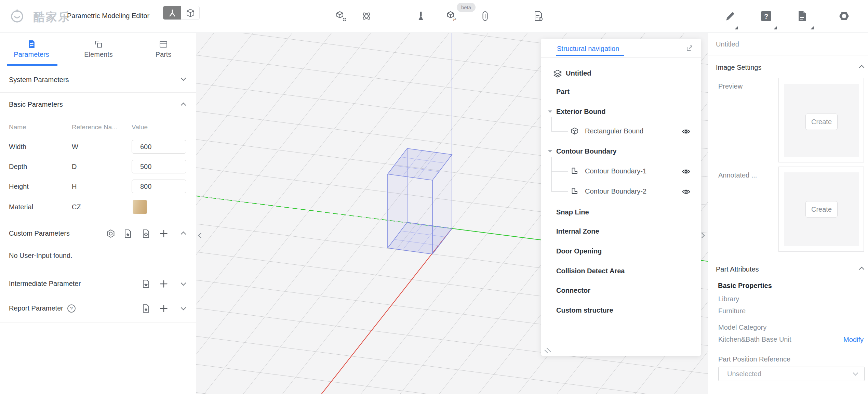 The height and width of the screenshot is (394, 868). I want to click on cube-icon, so click(190, 13).